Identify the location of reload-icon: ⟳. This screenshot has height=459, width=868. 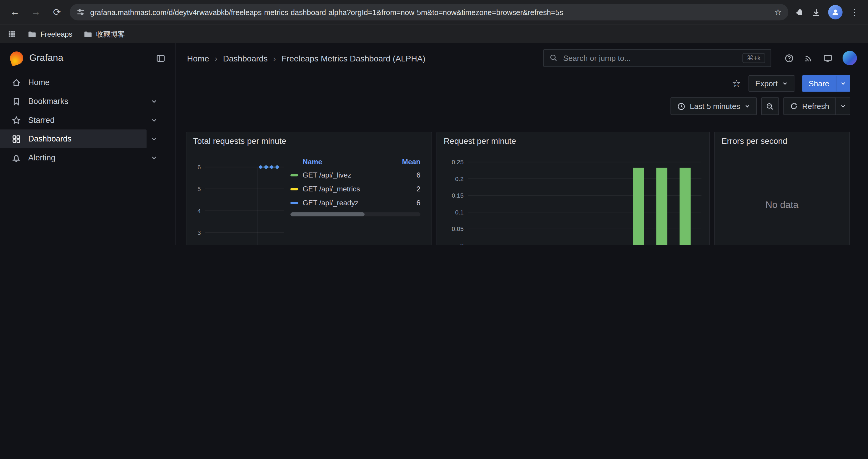
(57, 12).